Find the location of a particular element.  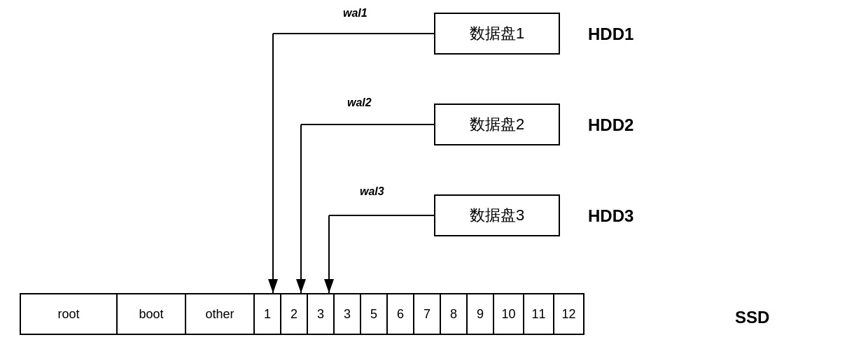

ssd-cell-9: 9 is located at coordinates (480, 314).